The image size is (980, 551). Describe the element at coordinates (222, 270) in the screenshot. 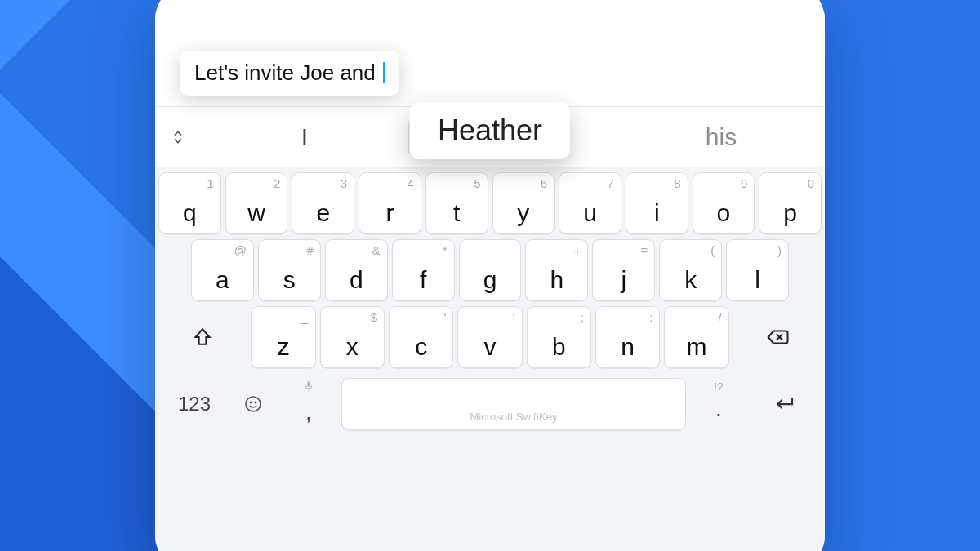

I see `key-a: @a` at that location.